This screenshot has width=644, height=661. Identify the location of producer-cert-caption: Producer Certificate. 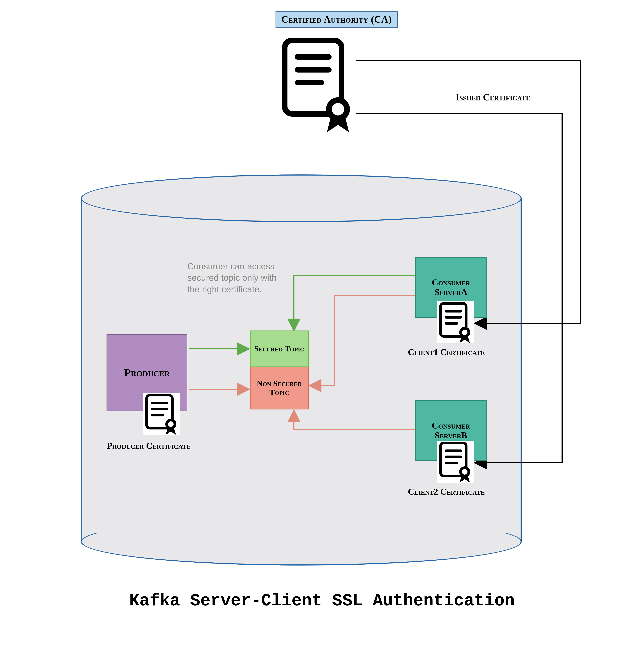
(149, 446).